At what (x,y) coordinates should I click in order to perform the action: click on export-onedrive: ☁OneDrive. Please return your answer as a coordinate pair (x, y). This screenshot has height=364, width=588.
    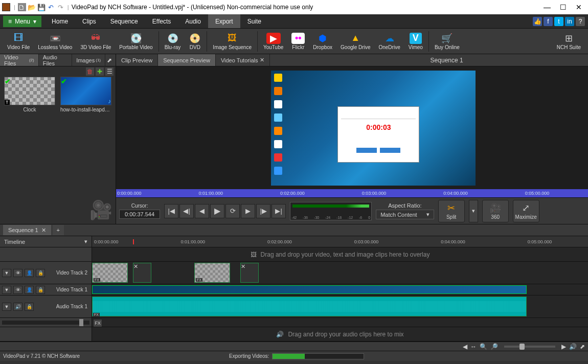
    Looking at the image, I should click on (389, 41).